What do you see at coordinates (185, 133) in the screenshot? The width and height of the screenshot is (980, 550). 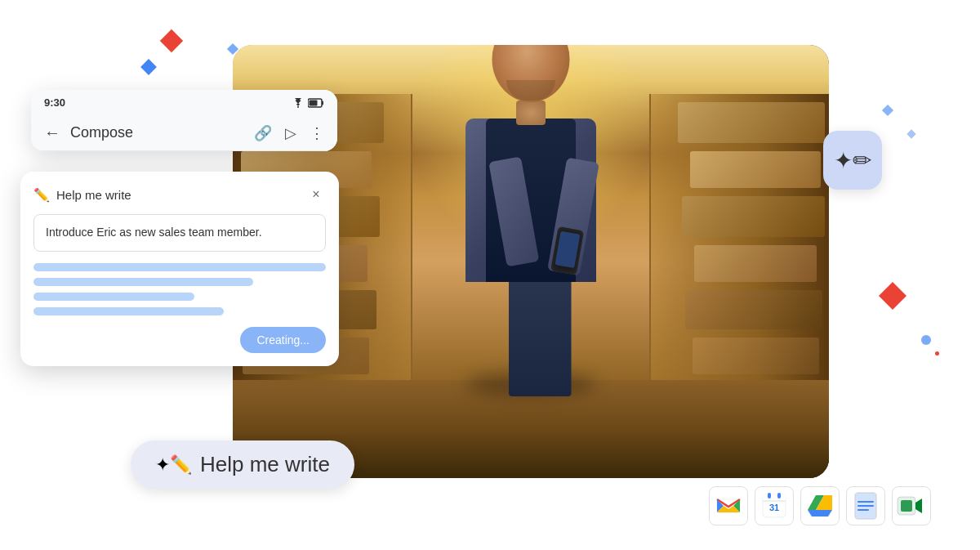 I see `compose-header: ← Compose 🔗 ▷ ⋮` at bounding box center [185, 133].